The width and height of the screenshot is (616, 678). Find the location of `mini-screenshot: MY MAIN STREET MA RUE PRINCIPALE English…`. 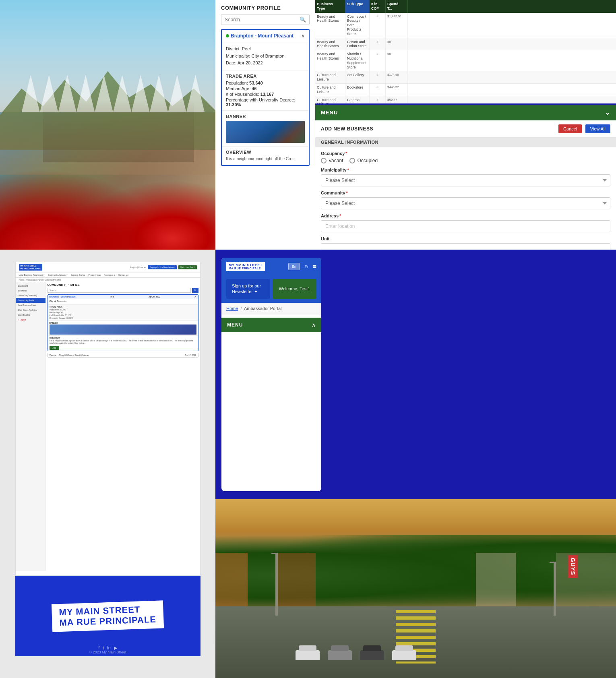

mini-screenshot: MY MAIN STREET MA RUE PRINCIPALE English… is located at coordinates (108, 419).